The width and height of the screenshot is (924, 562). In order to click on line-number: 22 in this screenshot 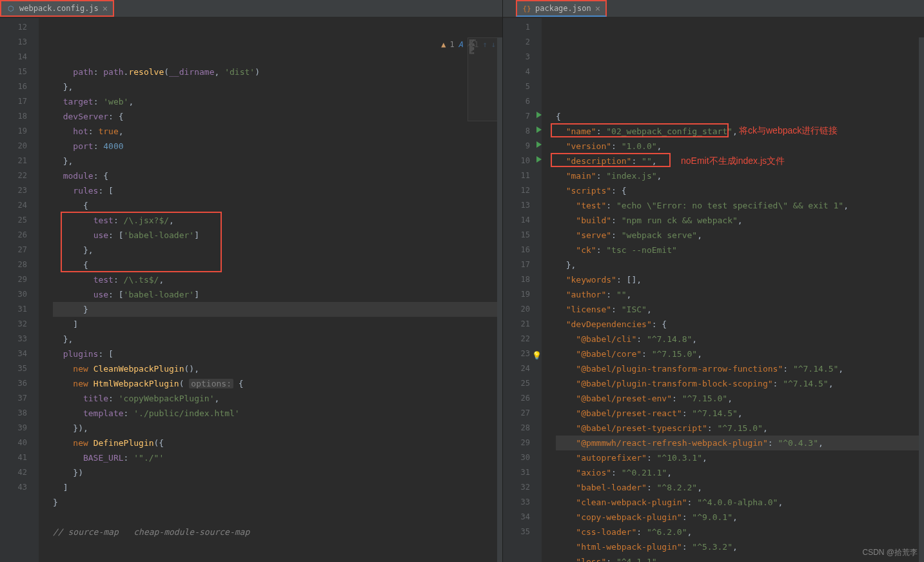, I will do `click(14, 176)`.